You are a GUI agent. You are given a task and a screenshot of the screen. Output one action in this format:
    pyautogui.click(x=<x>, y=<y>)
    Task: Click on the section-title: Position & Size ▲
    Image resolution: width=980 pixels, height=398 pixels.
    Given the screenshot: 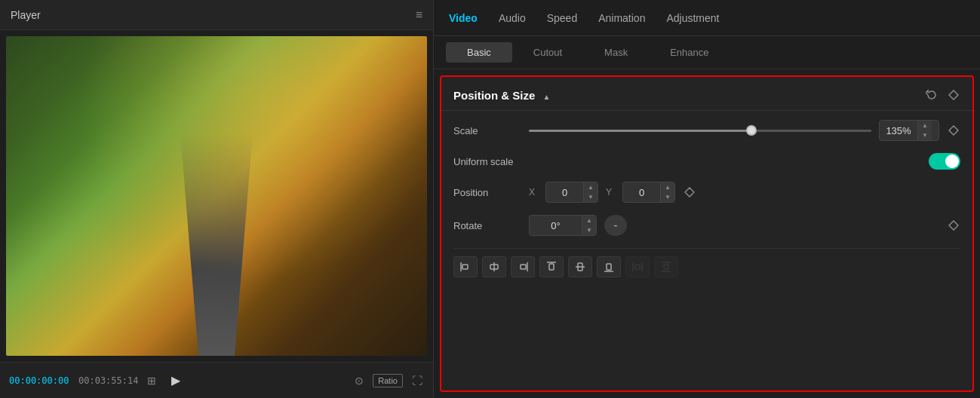 What is the action you would take?
    pyautogui.click(x=689, y=95)
    